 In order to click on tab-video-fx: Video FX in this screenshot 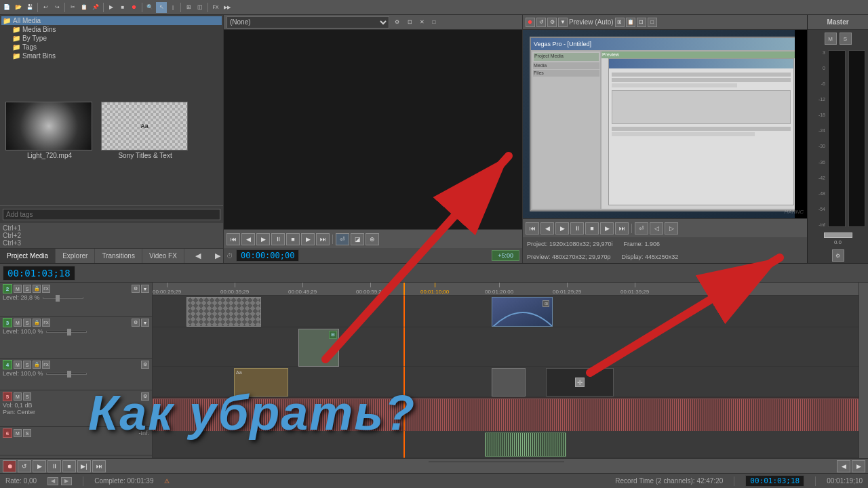, I will do `click(163, 256)`.